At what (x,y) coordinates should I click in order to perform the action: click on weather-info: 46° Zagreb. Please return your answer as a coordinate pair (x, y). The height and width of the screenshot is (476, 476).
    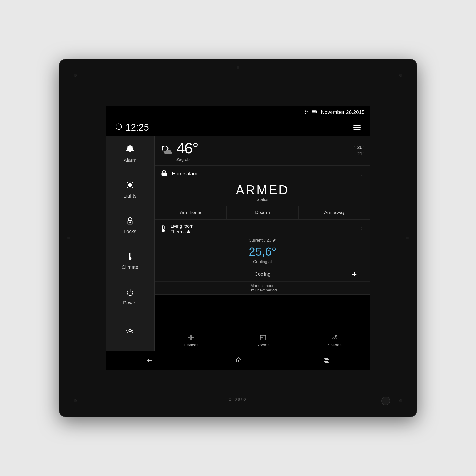
    Looking at the image, I should click on (187, 151).